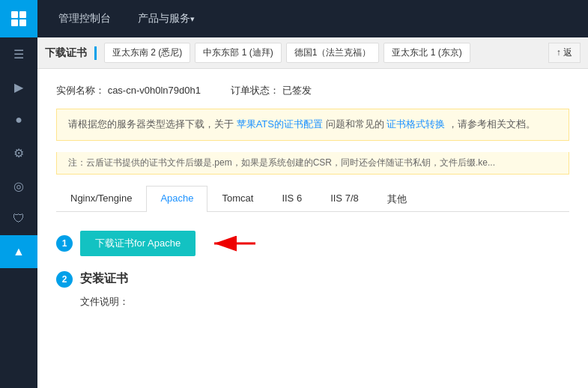  I want to click on step2-number: 2, so click(64, 279).